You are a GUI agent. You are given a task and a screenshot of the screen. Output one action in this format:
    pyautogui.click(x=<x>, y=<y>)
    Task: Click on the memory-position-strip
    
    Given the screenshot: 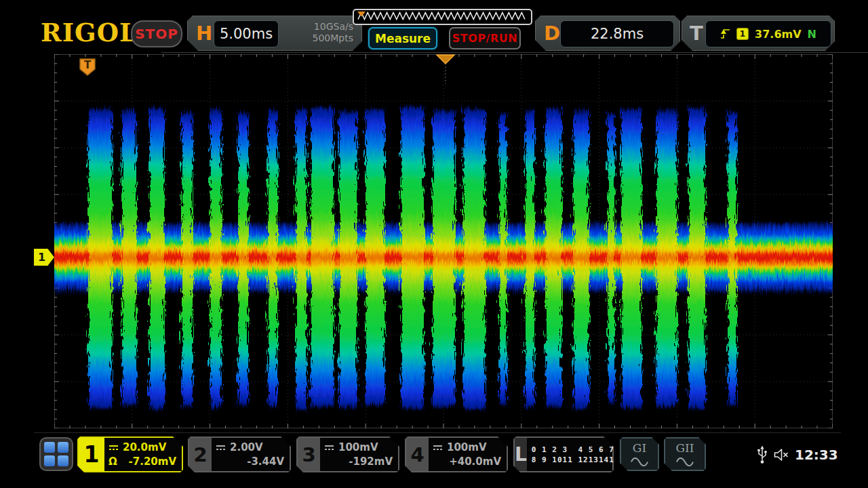 What is the action you would take?
    pyautogui.click(x=442, y=17)
    